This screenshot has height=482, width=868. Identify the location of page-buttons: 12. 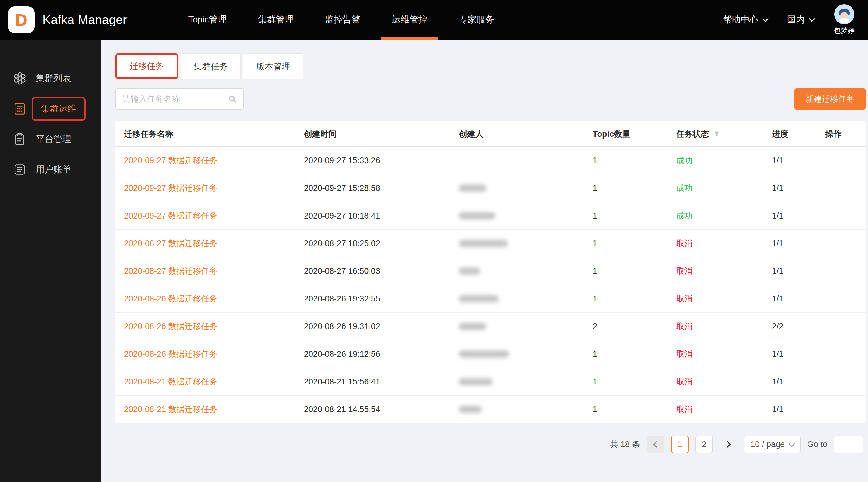
(692, 444).